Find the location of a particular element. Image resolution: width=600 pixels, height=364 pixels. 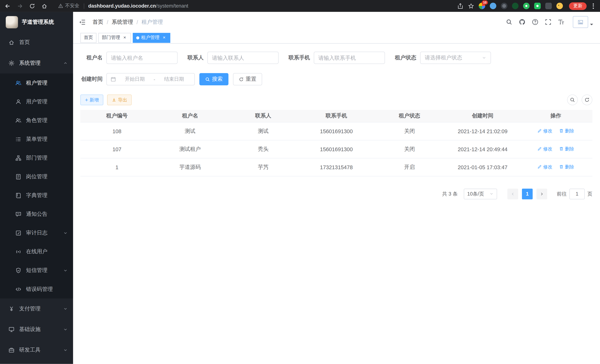

sidebar-item-error-code: 错误码管理 is located at coordinates (37, 289).